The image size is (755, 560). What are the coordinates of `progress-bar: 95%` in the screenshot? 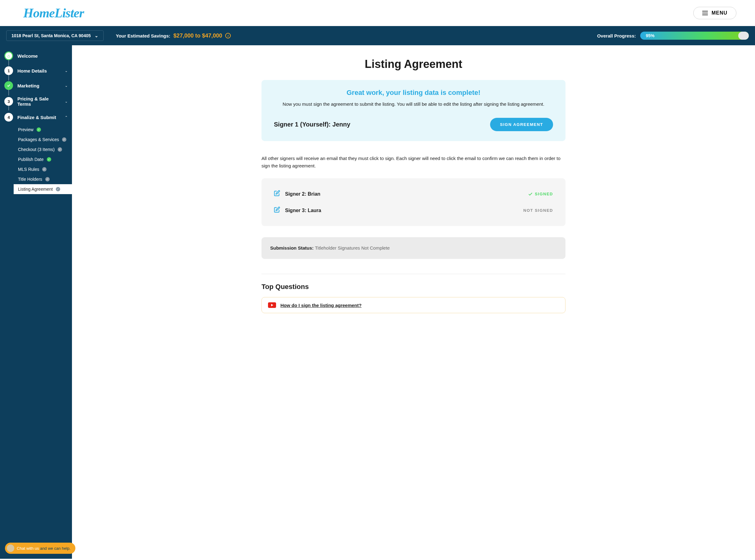 It's located at (694, 36).